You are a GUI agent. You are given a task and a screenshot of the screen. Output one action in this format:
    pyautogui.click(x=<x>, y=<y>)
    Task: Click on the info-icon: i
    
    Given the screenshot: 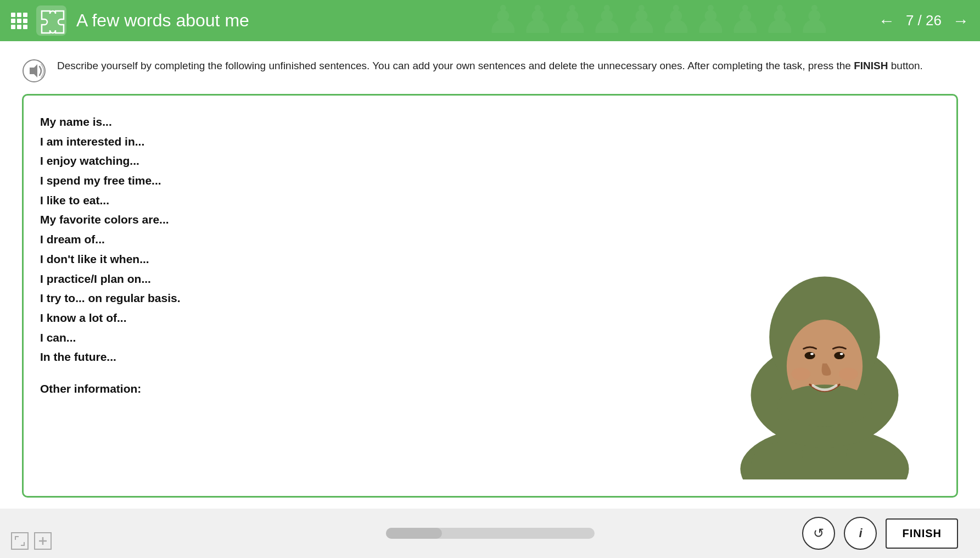 What is the action you would take?
    pyautogui.click(x=860, y=533)
    